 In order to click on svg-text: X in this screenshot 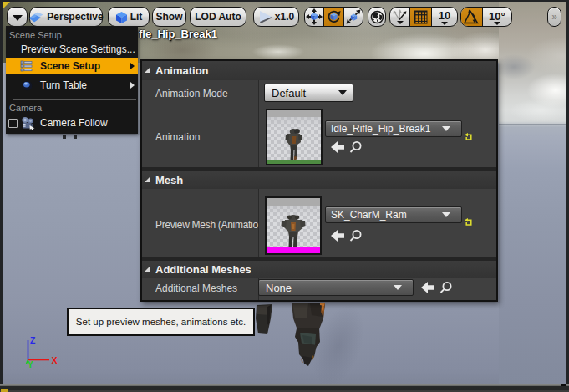, I will do `click(55, 360)`.